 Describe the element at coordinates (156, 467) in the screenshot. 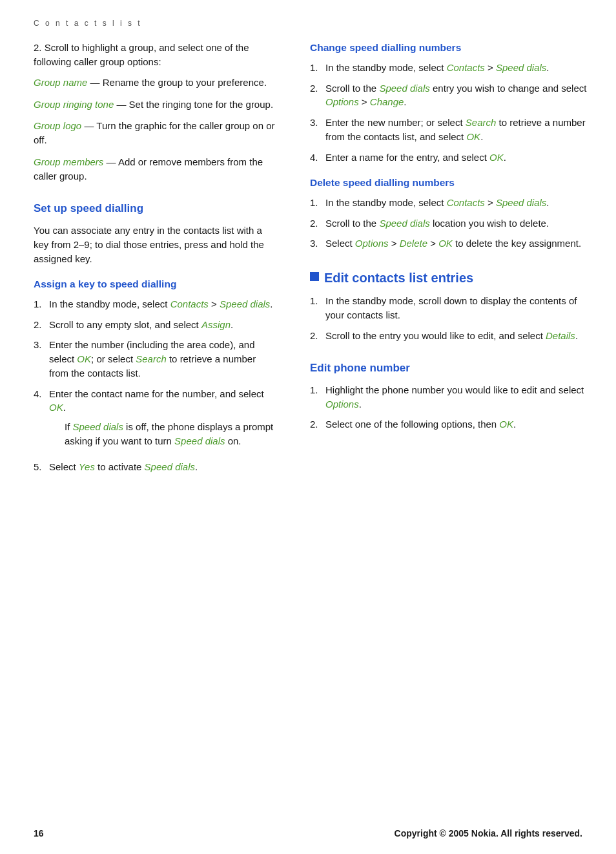

I see `assign-step-5: 5. Select Yes to activate Speed dials.` at that location.